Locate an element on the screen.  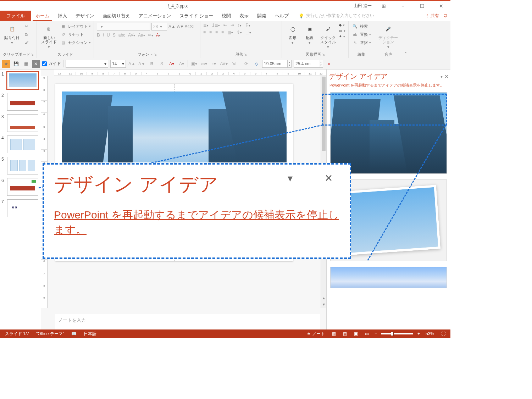
font-name-combo: ▾ is located at coordinates (123, 27).